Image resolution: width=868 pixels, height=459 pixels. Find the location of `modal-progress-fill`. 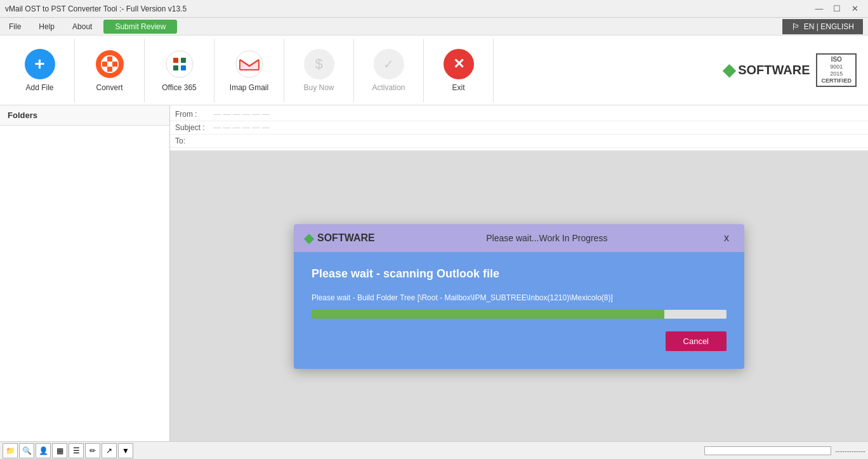

modal-progress-fill is located at coordinates (488, 314).